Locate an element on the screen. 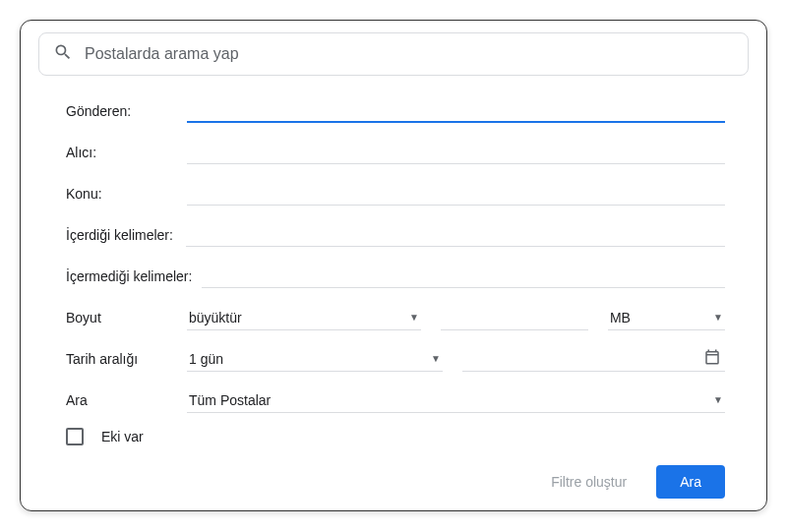 The width and height of the screenshot is (787, 532). size-value-input is located at coordinates (515, 318).